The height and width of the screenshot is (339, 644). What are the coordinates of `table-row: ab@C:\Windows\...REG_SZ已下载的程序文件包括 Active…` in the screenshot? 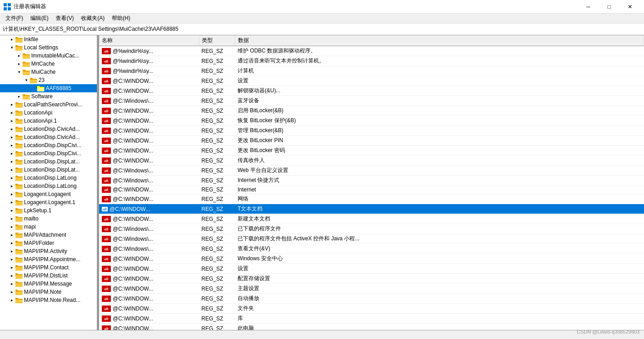 It's located at (372, 239).